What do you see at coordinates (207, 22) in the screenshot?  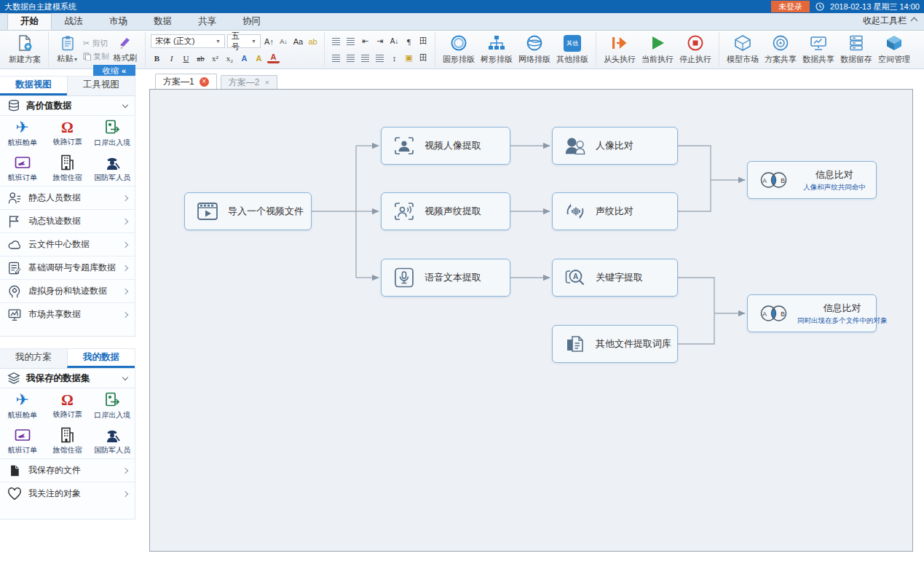 I see `tab-share: 共享` at bounding box center [207, 22].